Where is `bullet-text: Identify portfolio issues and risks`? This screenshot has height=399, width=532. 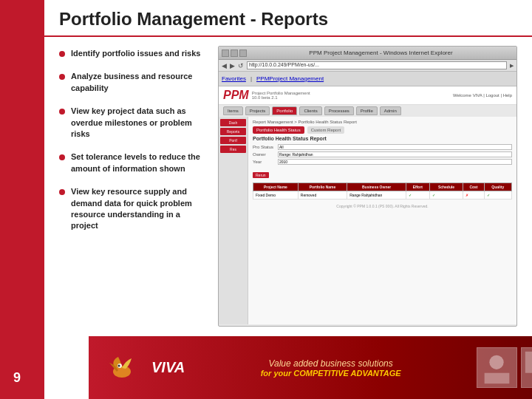
bullet-text: Identify portfolio issues and risks is located at coordinates (136, 53).